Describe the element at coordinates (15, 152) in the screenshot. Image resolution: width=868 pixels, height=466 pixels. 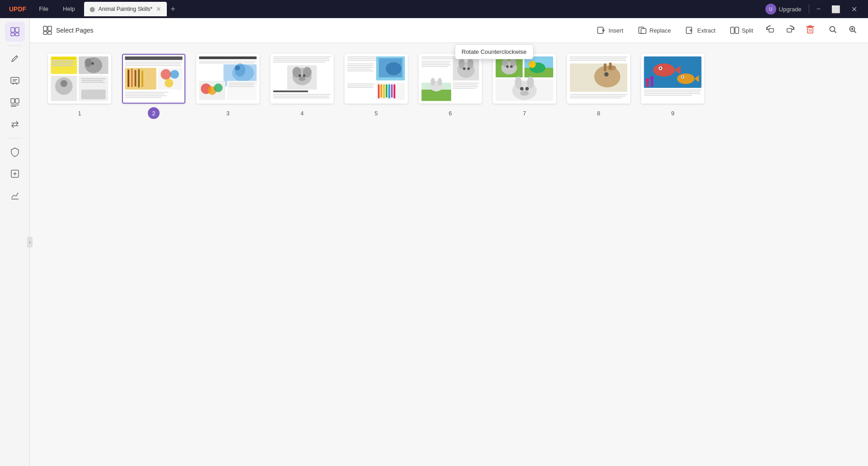
I see `sidebar-item-protect` at that location.